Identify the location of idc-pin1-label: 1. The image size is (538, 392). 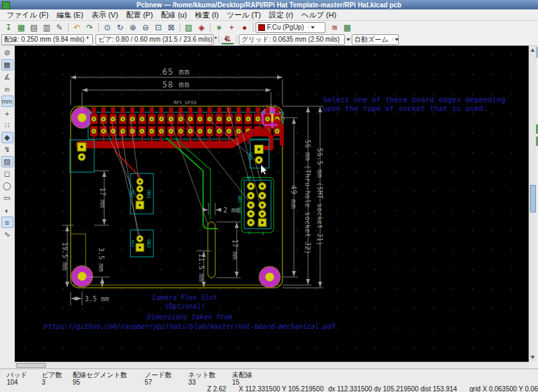
(263, 233).